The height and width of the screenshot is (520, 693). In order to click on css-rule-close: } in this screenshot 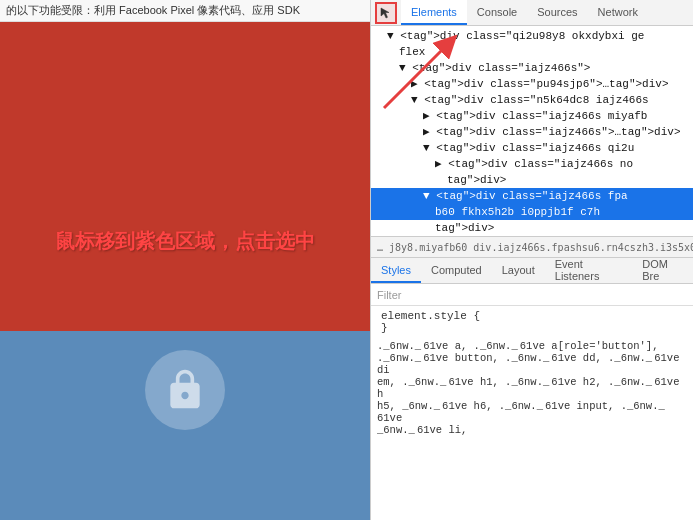, I will do `click(532, 328)`.